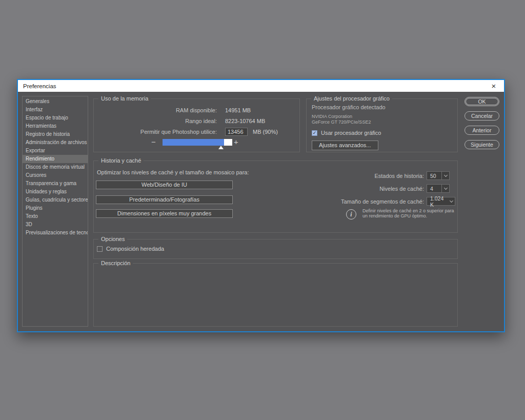 This screenshot has width=525, height=420. What do you see at coordinates (154, 142) in the screenshot?
I see `minus-icon: −` at bounding box center [154, 142].